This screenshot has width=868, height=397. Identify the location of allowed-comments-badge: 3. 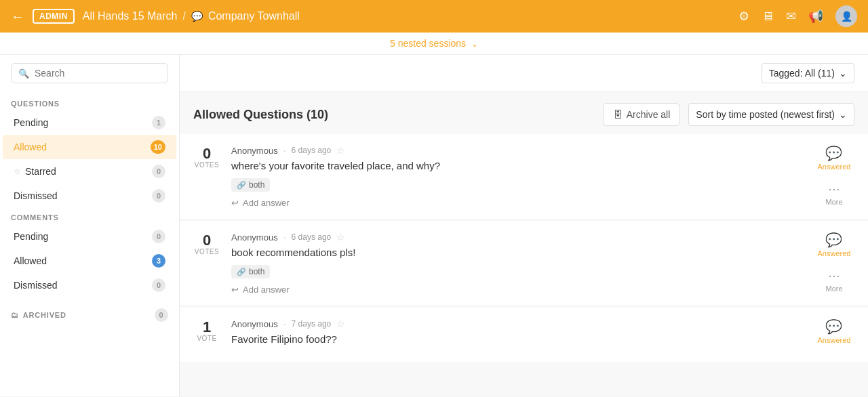
(159, 261).